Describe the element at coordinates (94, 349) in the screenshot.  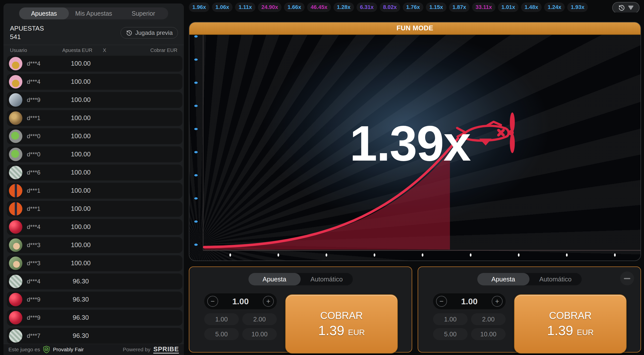
I see `sidebar-footer: Este juego es Provably Fair Powered by S…` at that location.